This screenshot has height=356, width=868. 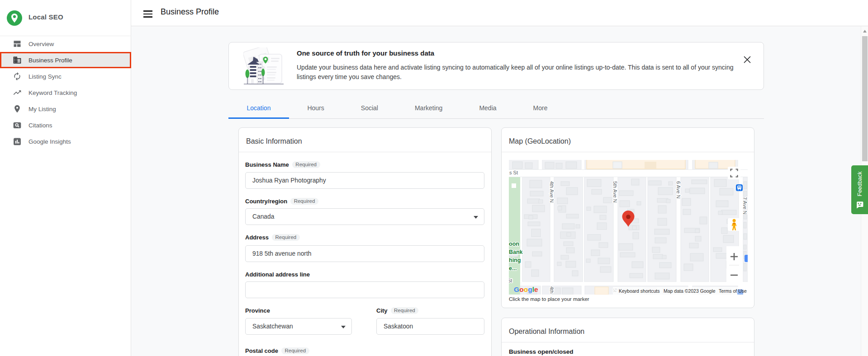 What do you see at coordinates (689, 291) in the screenshot?
I see `svg-text: Map data ©2023 Google` at bounding box center [689, 291].